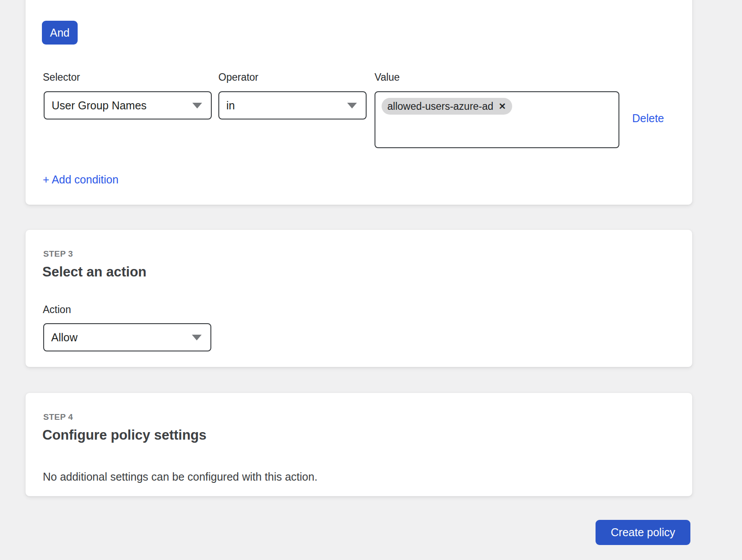  I want to click on action-dropdown-value: Allow, so click(64, 338).